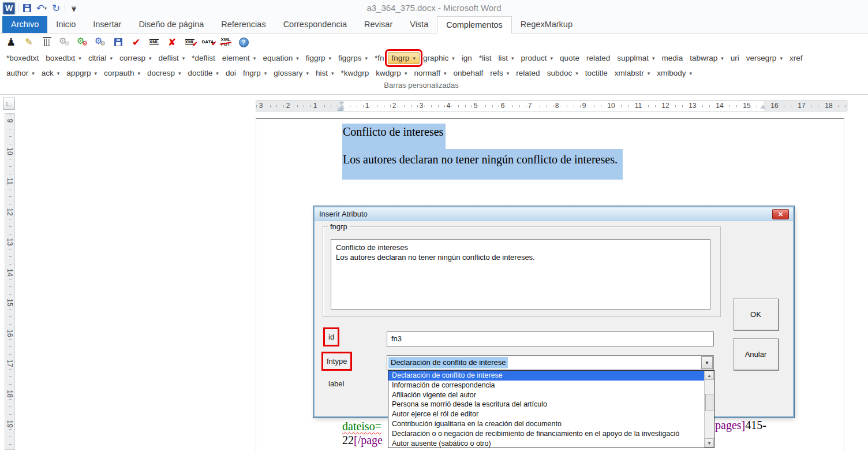  I want to click on fntype-option: Afiliación vigente del autor, so click(551, 395).